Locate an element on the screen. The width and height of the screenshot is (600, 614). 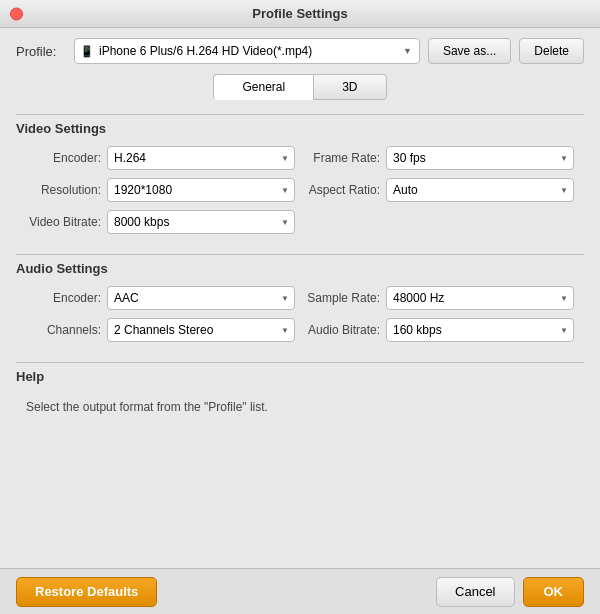
footer: Restore Defaults Cancel OK is located at coordinates (300, 591).